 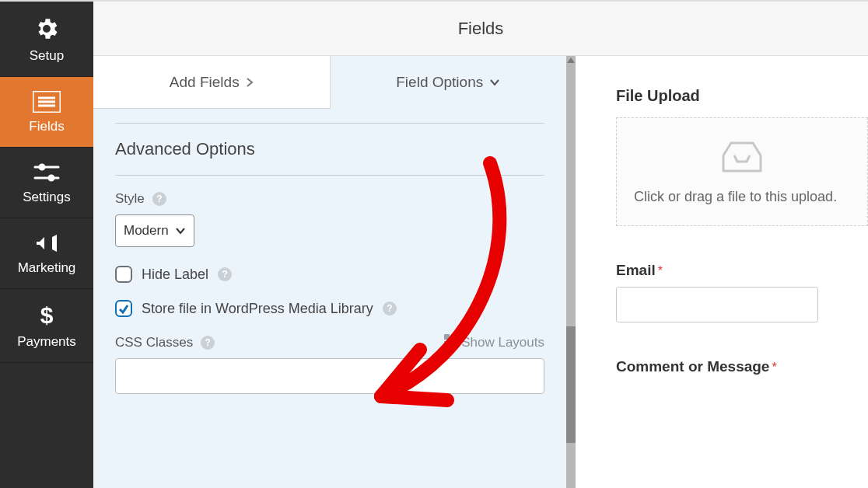 What do you see at coordinates (124, 274) in the screenshot?
I see `hide-label-checkbox` at bounding box center [124, 274].